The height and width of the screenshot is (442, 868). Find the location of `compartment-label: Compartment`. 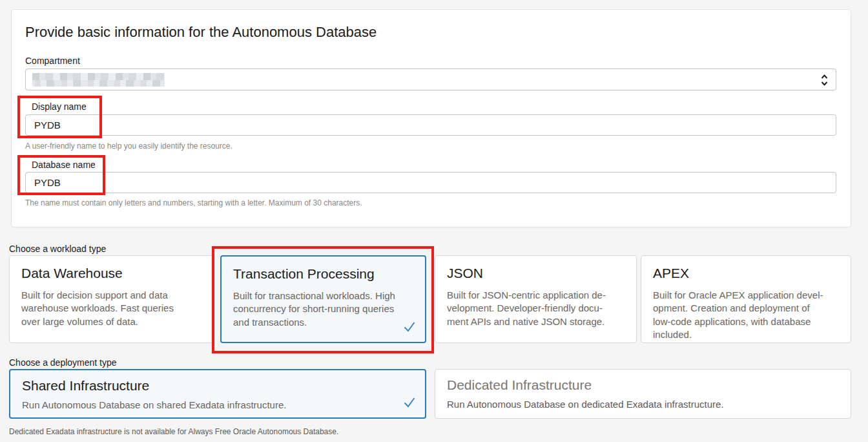

compartment-label: Compartment is located at coordinates (53, 61).